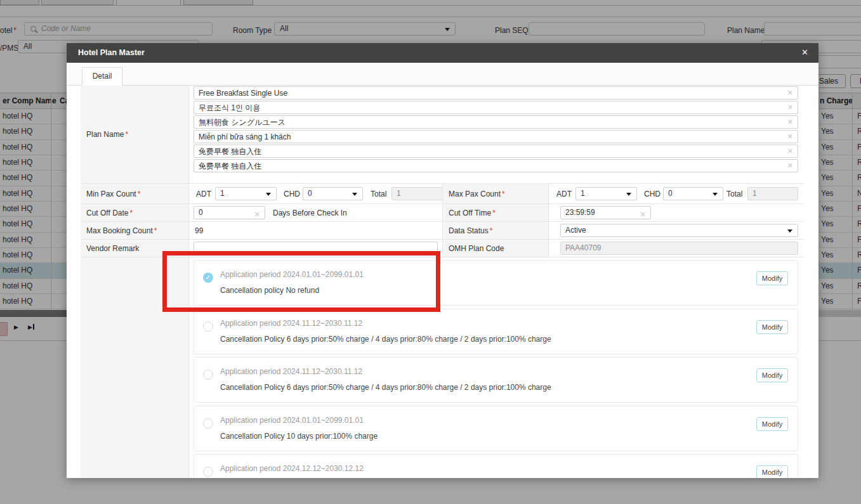  Describe the element at coordinates (496, 231) in the screenshot. I see `data-status-label: Data Status*` at that location.